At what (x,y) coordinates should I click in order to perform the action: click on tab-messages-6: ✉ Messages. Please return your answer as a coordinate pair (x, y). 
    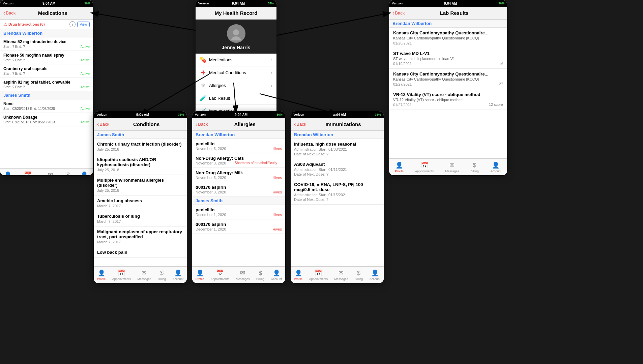
    Looking at the image, I should click on (452, 167).